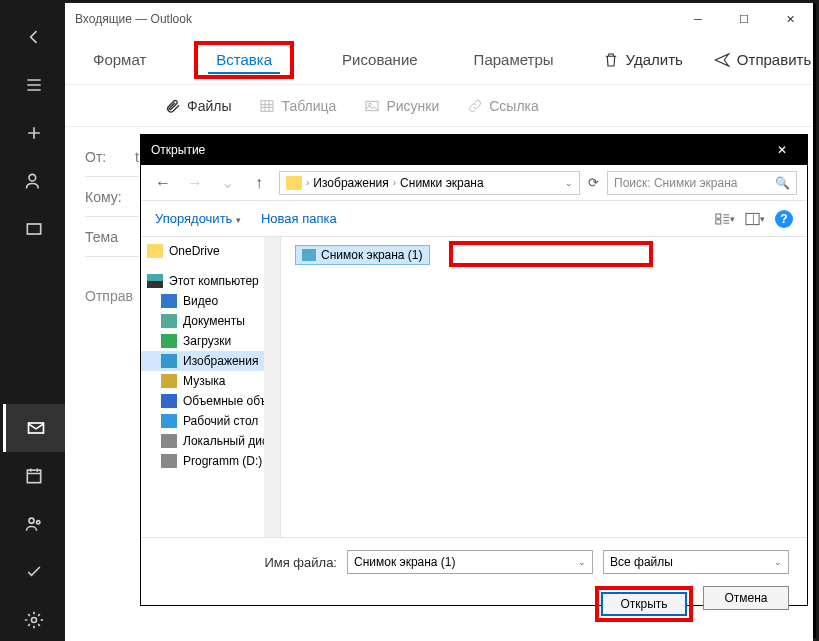 The image size is (819, 641). I want to click on tree-videos: Видео, so click(210, 301).